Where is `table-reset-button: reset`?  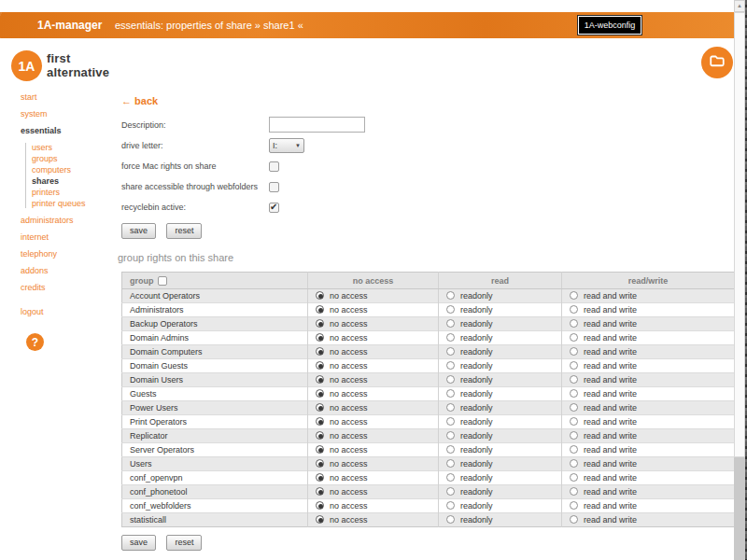 table-reset-button: reset is located at coordinates (184, 543).